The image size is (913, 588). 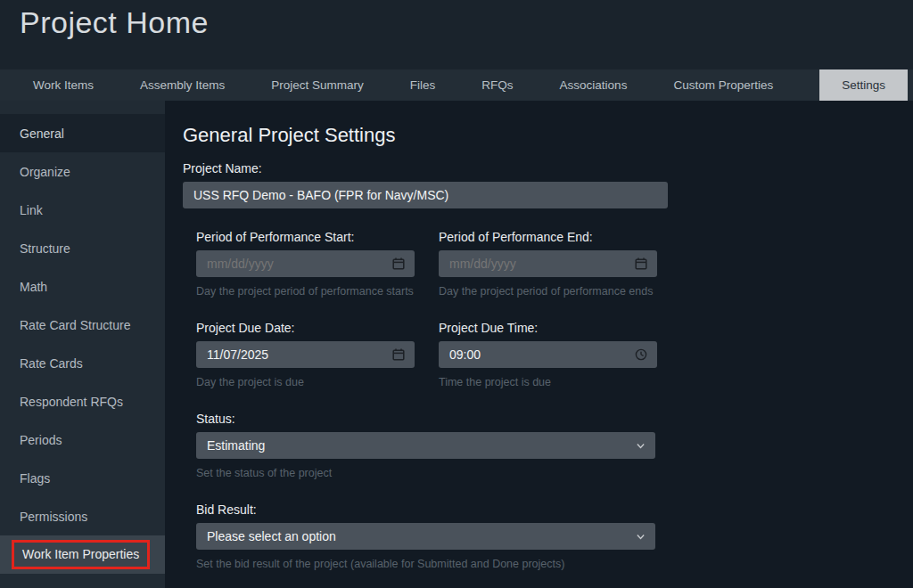 What do you see at coordinates (555, 474) in the screenshot?
I see `status-help: Set the status of the project` at bounding box center [555, 474].